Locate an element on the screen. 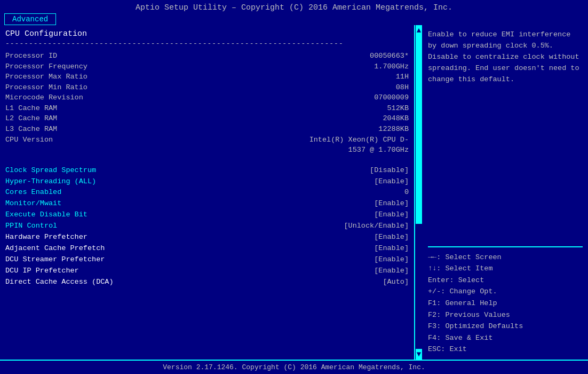 The width and height of the screenshot is (588, 374). adj-cache-label: Adjacent Cache Prefetch is located at coordinates (80, 249).